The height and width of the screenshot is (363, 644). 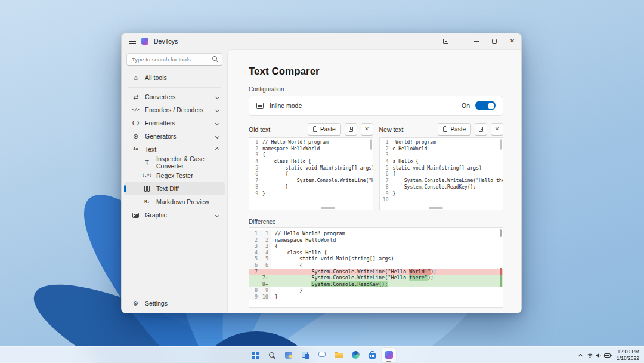 What do you see at coordinates (481, 129) in the screenshot?
I see `new-text-open-file-button` at bounding box center [481, 129].